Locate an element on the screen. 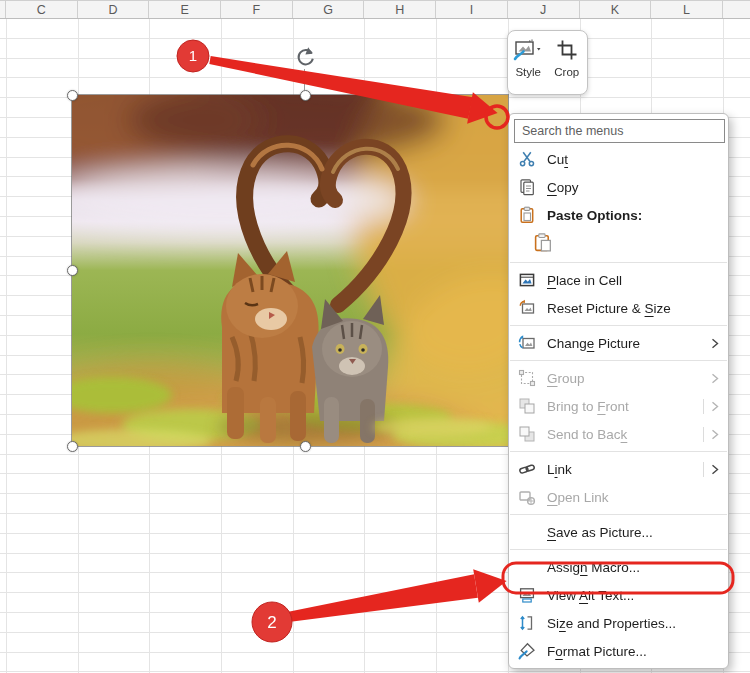 The width and height of the screenshot is (750, 673). menu-item-label: Send to Back is located at coordinates (625, 434).